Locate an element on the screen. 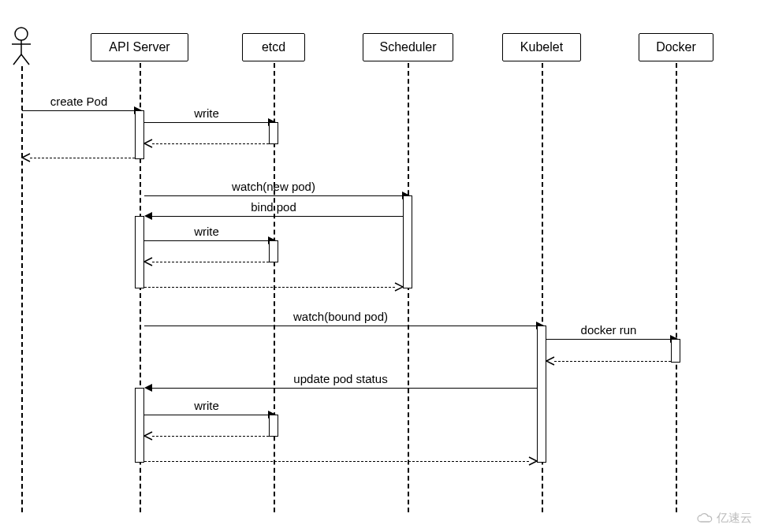 The height and width of the screenshot is (532, 760). label-create-pod: create Pod is located at coordinates (79, 101).